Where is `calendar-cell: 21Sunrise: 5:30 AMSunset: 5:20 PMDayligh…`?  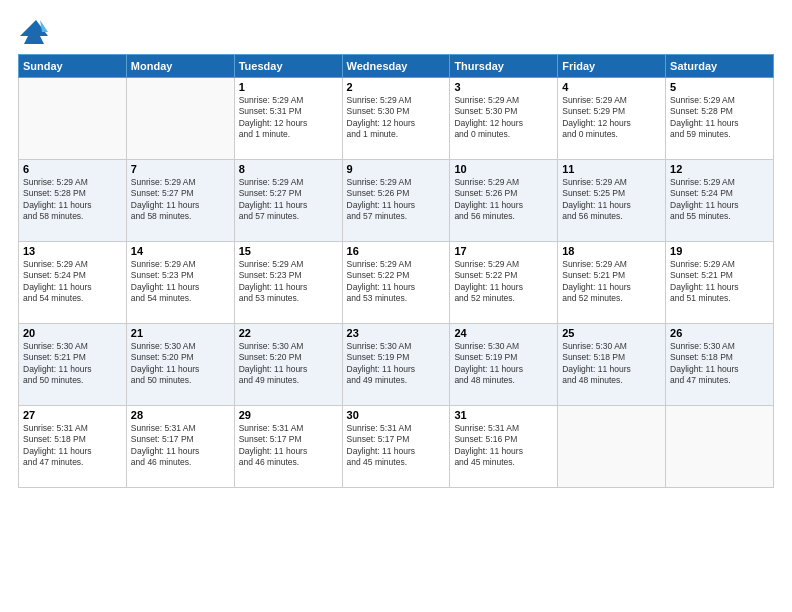 calendar-cell: 21Sunrise: 5:30 AMSunset: 5:20 PMDayligh… is located at coordinates (180, 365).